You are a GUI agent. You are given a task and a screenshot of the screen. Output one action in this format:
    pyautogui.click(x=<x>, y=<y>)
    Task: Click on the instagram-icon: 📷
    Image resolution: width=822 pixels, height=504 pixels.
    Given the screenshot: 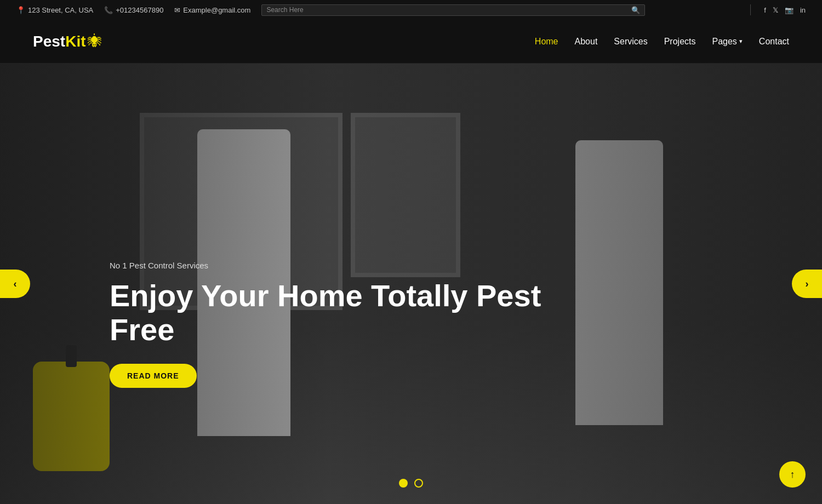 What is the action you would take?
    pyautogui.click(x=789, y=10)
    